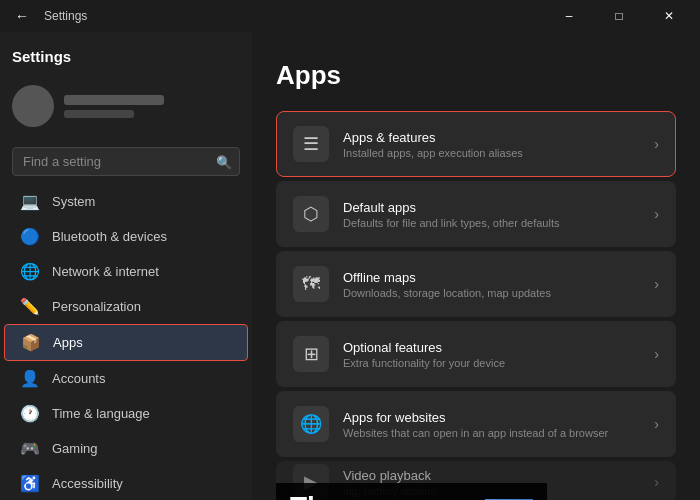 The image size is (700, 500). What do you see at coordinates (126, 106) in the screenshot?
I see `user-section` at bounding box center [126, 106].